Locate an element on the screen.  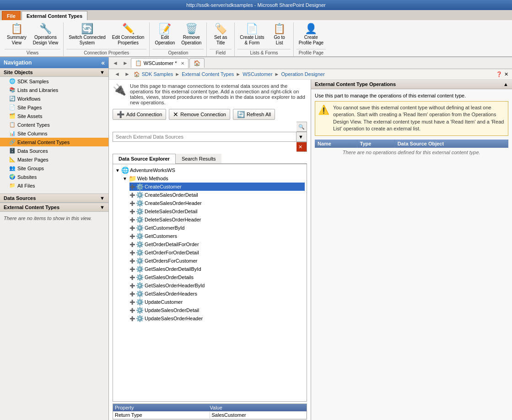
tree-label: CreateSalesOrderDetail is located at coordinates (171, 195).